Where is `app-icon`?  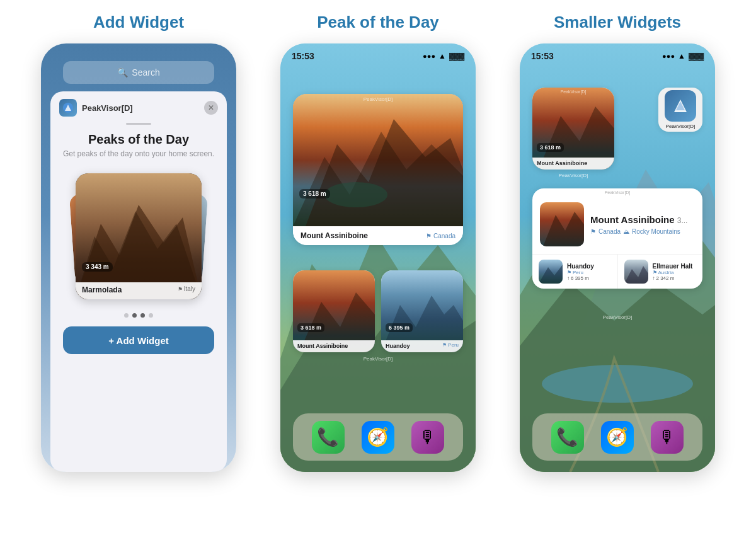 app-icon is located at coordinates (68, 108).